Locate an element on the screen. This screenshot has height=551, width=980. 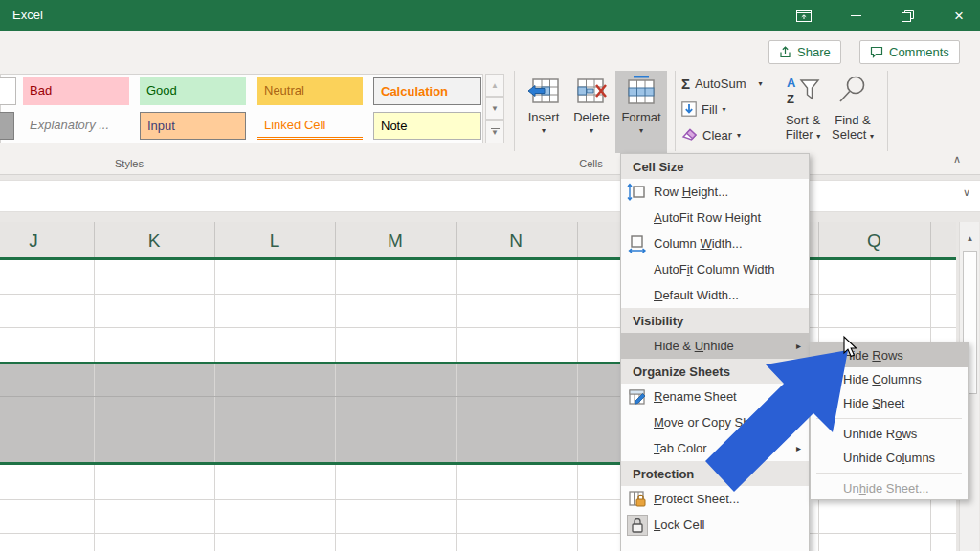
lock-cell-icon is located at coordinates (637, 525).